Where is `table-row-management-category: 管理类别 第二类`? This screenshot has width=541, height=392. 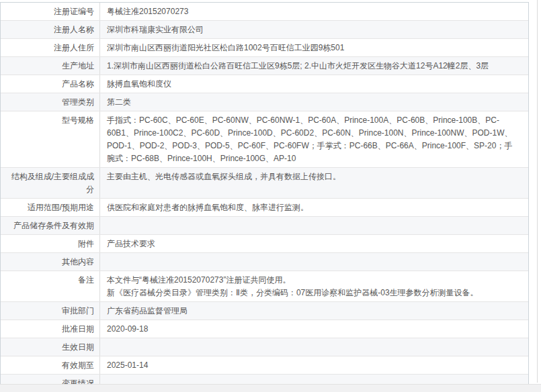
table-row-management-category: 管理类别 第二类 is located at coordinates (265, 102).